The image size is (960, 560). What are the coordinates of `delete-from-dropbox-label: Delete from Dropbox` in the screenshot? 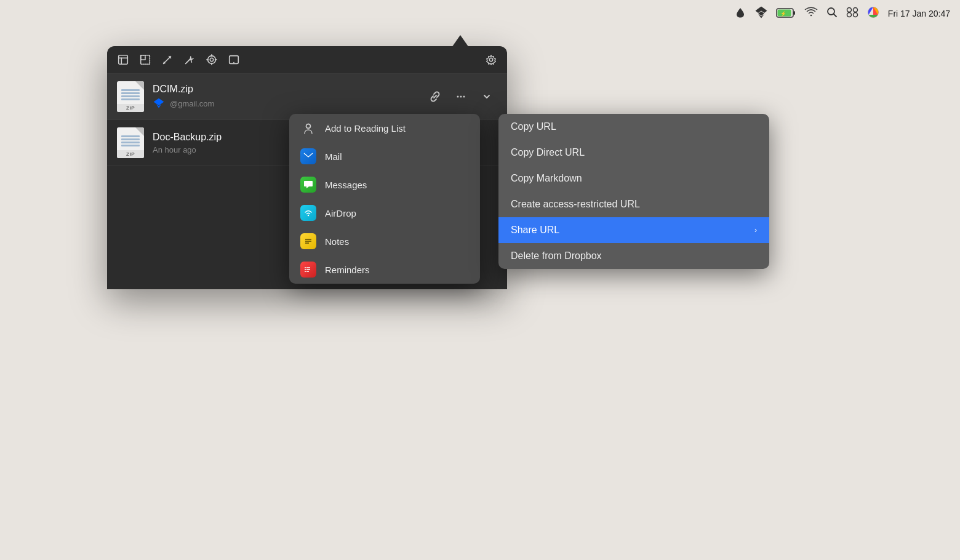 It's located at (634, 256).